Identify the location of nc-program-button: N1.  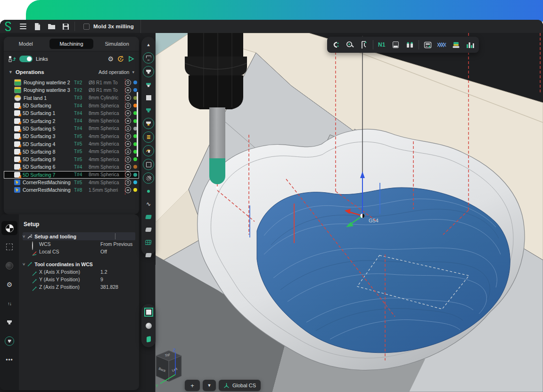
(382, 45).